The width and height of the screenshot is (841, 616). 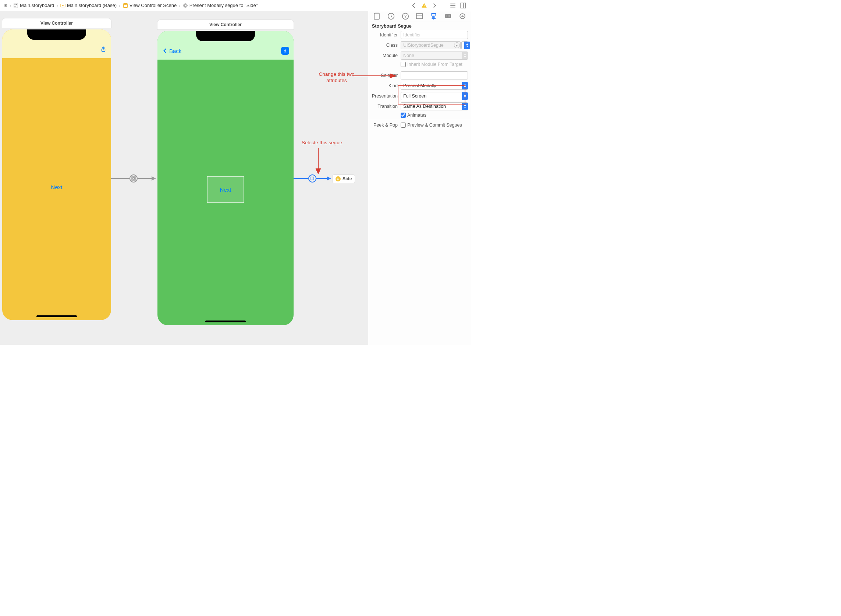 What do you see at coordinates (440, 6) in the screenshot?
I see `toolbar-right` at bounding box center [440, 6].